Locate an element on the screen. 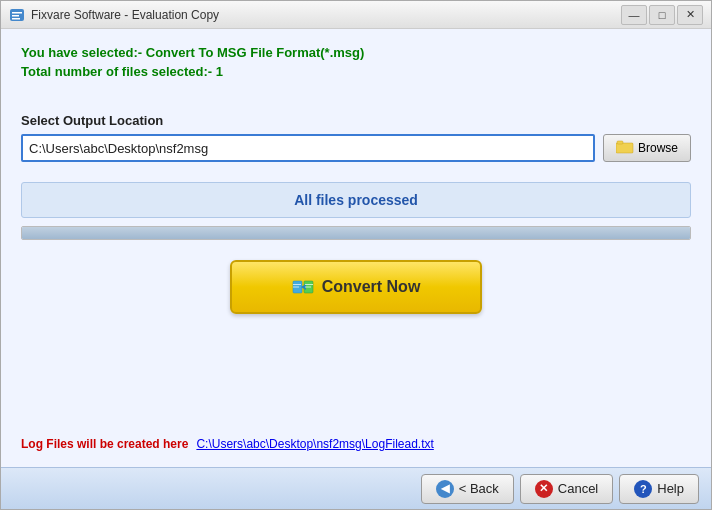 The width and height of the screenshot is (712, 510). window-controls: — □ ✕ is located at coordinates (662, 15).